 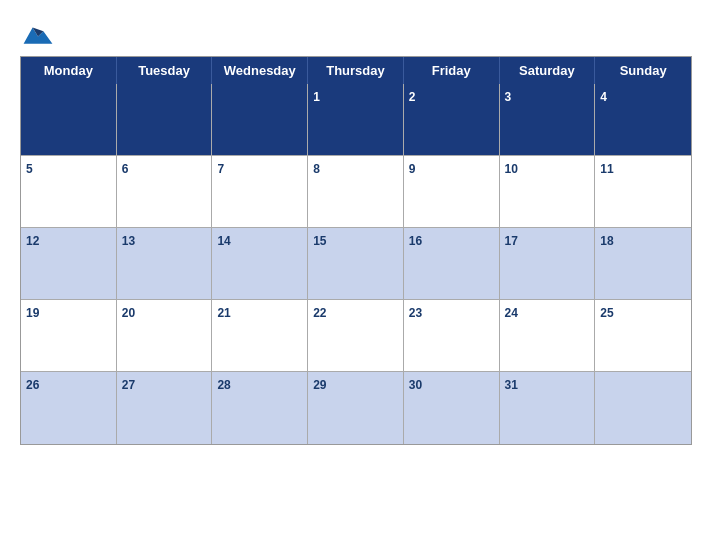 I want to click on date-number: 26, so click(x=32, y=385).